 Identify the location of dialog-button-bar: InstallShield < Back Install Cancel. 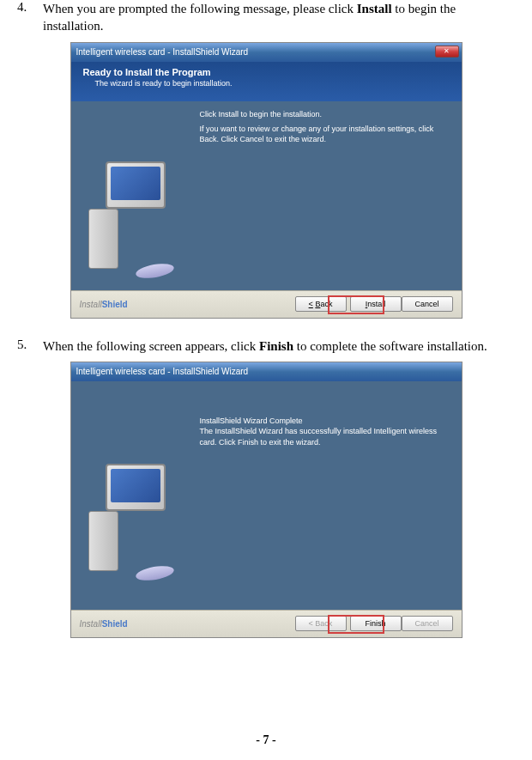
(266, 304).